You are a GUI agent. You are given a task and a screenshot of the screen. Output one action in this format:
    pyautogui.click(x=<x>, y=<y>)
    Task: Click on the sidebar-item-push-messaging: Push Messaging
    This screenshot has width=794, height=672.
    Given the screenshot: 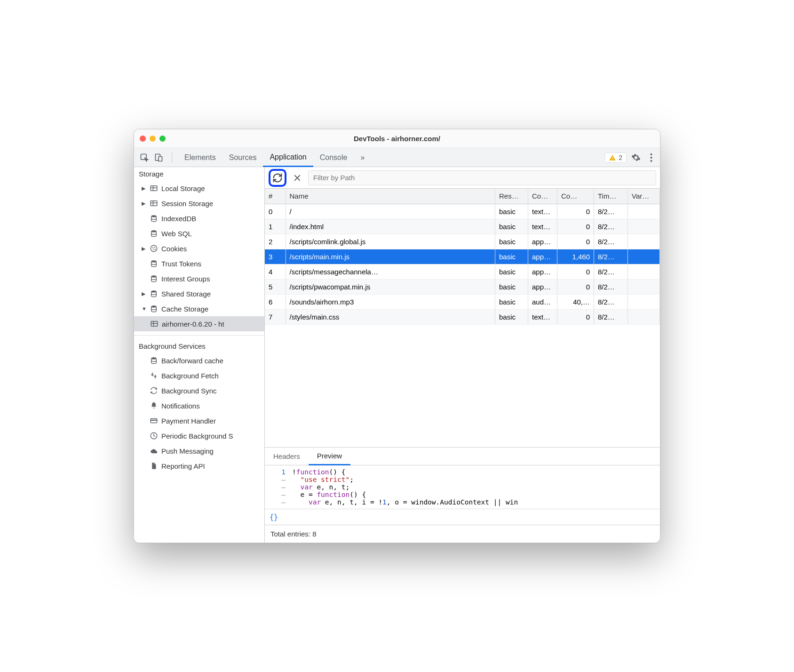 What is the action you would take?
    pyautogui.click(x=199, y=451)
    